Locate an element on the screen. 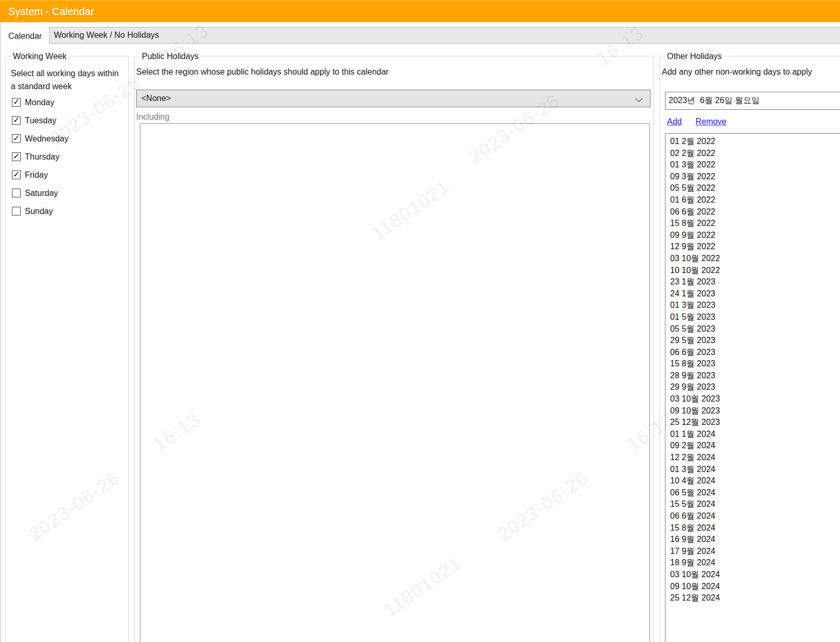 The height and width of the screenshot is (642, 840). weekday-label: Friday is located at coordinates (36, 175).